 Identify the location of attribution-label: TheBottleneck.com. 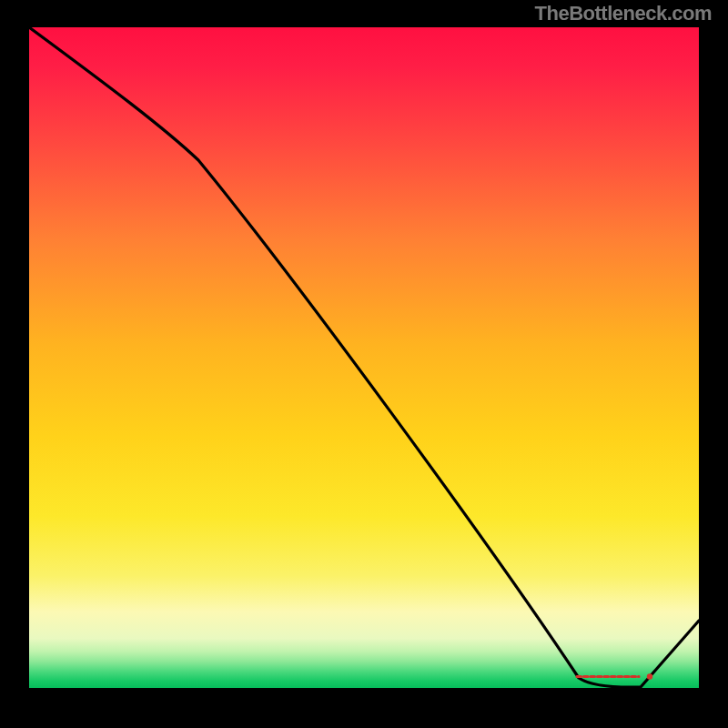
(623, 14).